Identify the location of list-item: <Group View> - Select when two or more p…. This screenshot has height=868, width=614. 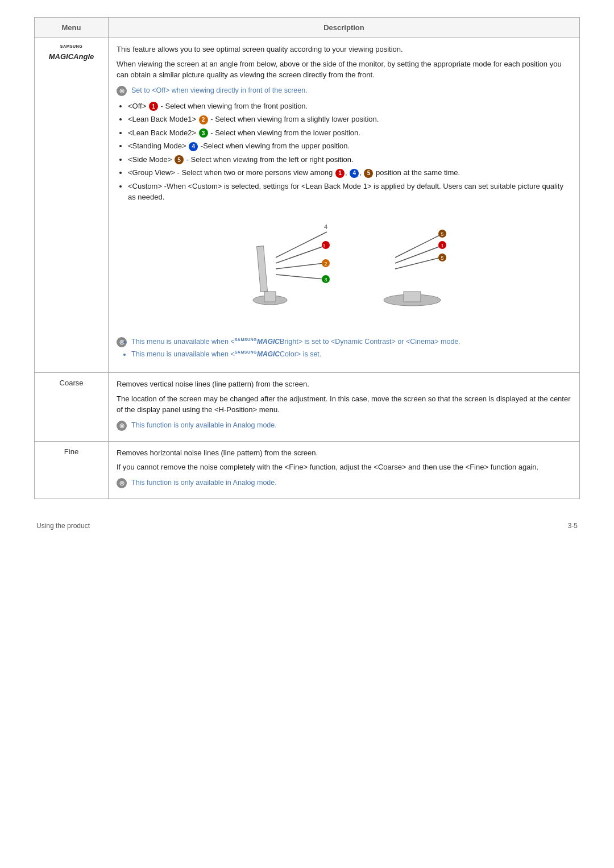
(350, 173).